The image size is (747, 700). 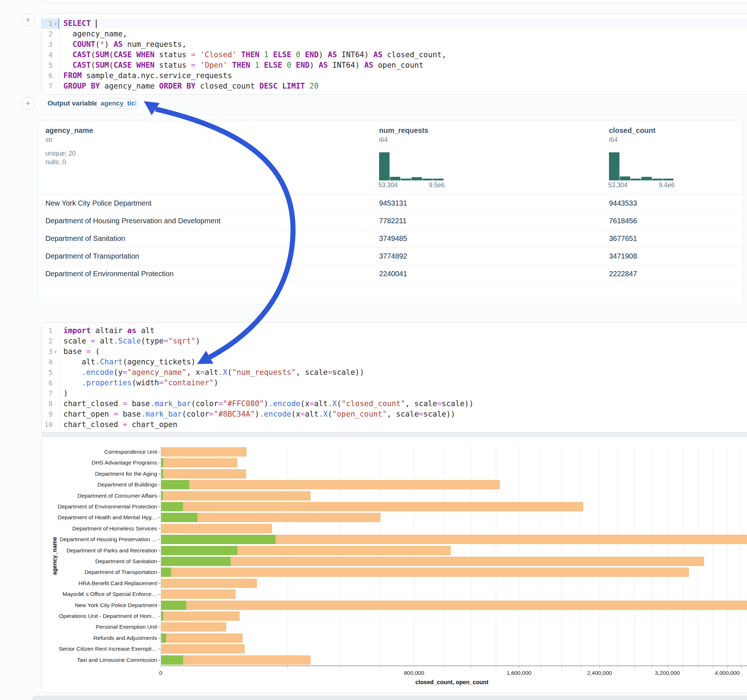 What do you see at coordinates (395, 352) in the screenshot?
I see `code-line: 3∨base = (` at bounding box center [395, 352].